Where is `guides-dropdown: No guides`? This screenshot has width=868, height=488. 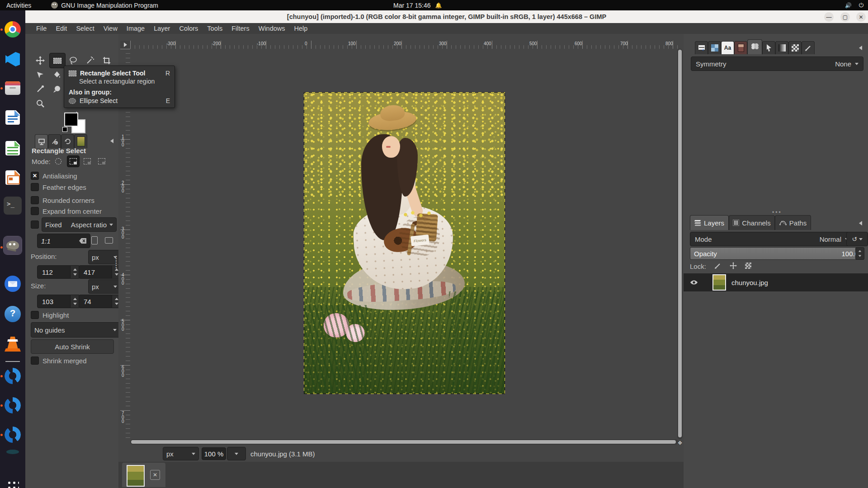 guides-dropdown: No guides is located at coordinates (75, 330).